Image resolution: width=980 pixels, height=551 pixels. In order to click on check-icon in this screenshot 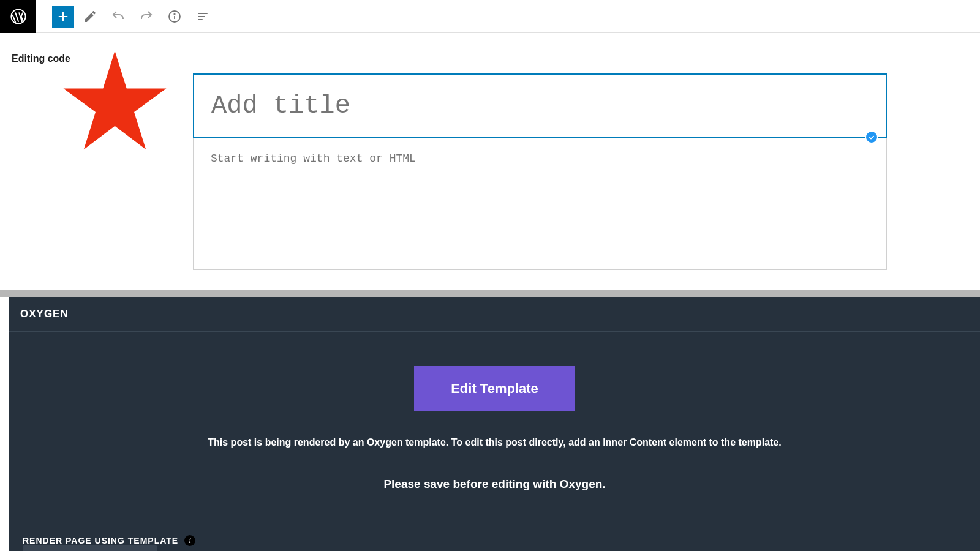, I will do `click(872, 137)`.